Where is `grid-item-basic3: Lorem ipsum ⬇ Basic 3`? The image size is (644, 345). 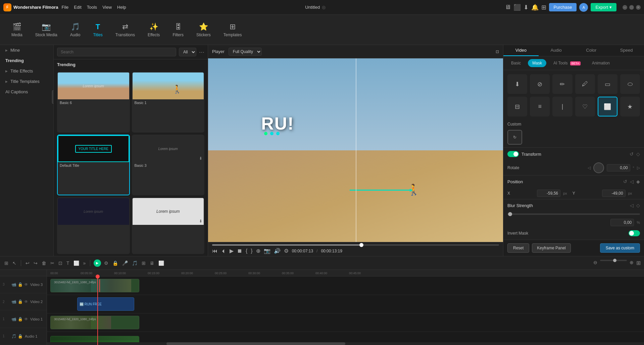
grid-item-basic3: Lorem ipsum ⬇ Basic 3 is located at coordinates (168, 165).